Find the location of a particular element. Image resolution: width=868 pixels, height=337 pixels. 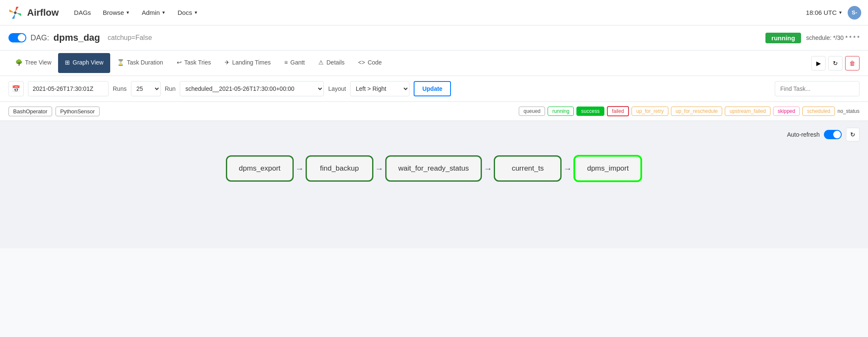

refresh-button: ↻ is located at coordinates (835, 63).